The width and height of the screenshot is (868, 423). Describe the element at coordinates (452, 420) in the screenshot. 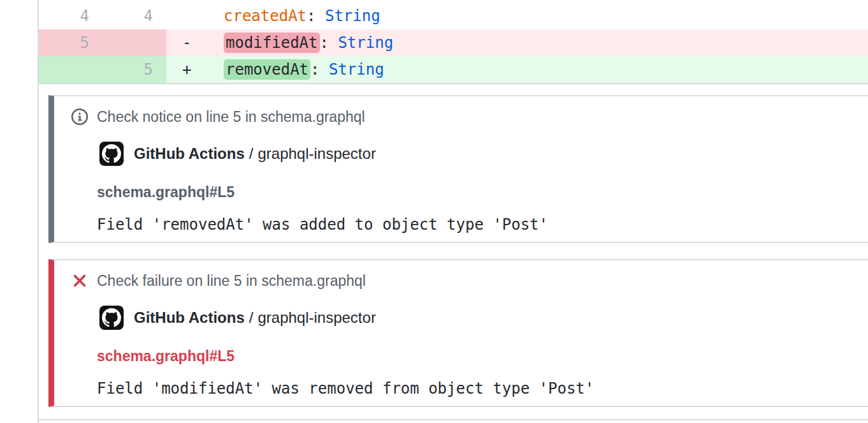

I see `section-divider` at that location.